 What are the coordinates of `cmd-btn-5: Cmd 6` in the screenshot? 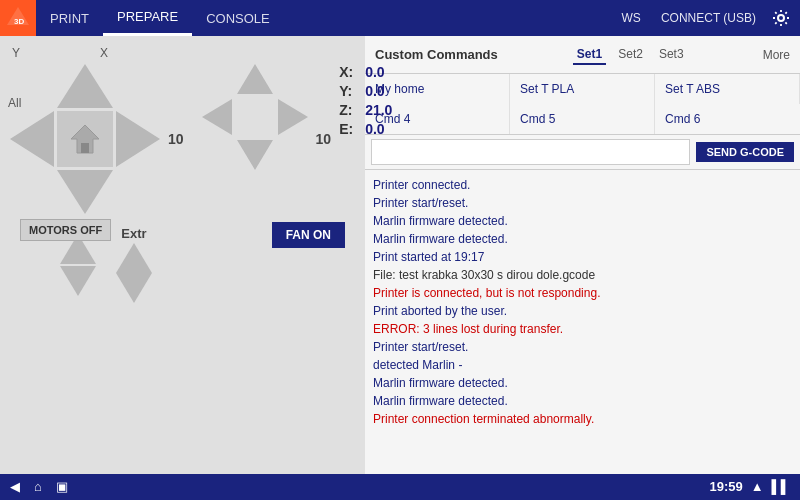 It's located at (728, 119).